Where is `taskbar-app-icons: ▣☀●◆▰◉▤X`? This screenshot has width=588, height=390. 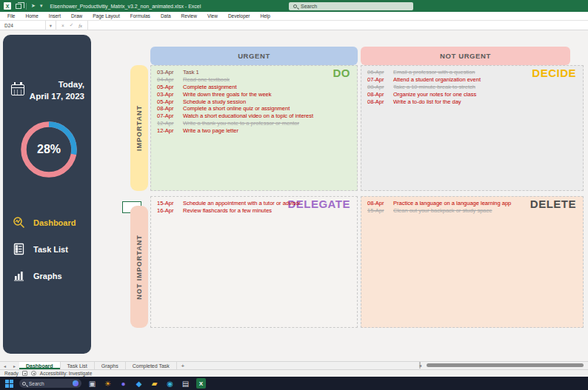
taskbar-app-icons: ▣☀●◆▰◉▤X is located at coordinates (147, 383).